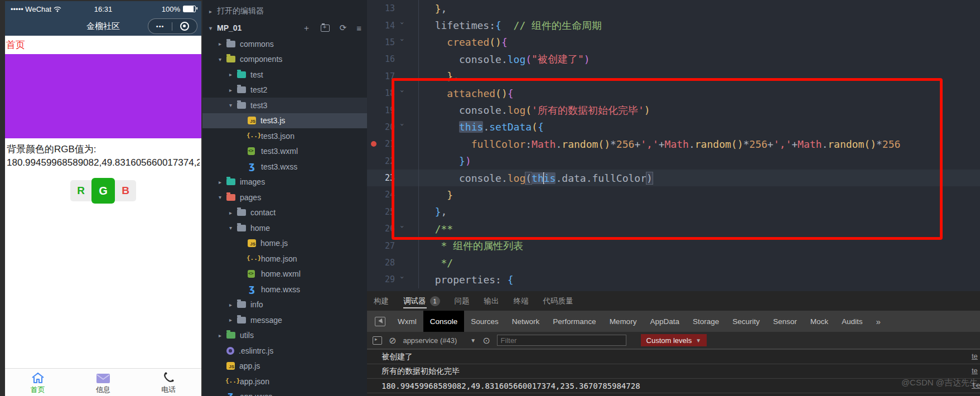 The height and width of the screenshot is (396, 980). I want to click on code-text: }), so click(699, 161).